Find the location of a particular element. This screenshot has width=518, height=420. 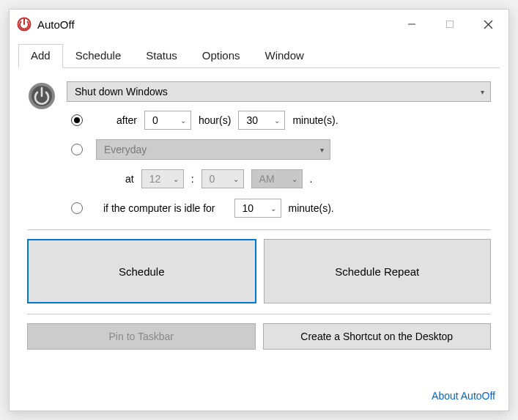

option-idle-row: if the computer is idle for 10 ⌄ minute(… is located at coordinates (278, 208).